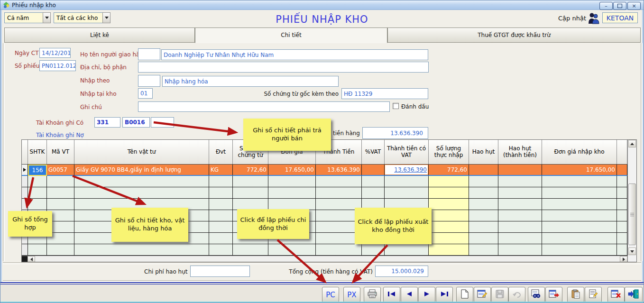  I want to click on maximize-button, so click(620, 6).